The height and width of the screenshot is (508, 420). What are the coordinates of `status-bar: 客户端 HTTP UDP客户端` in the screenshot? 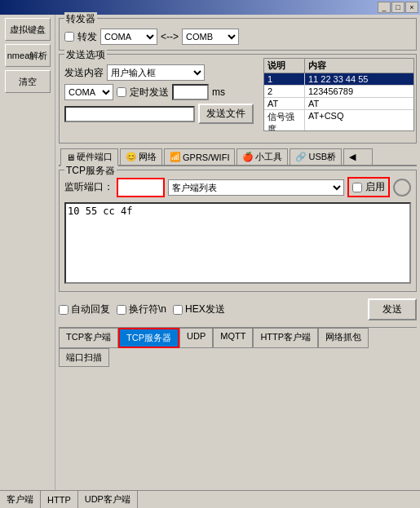 It's located at (210, 499).